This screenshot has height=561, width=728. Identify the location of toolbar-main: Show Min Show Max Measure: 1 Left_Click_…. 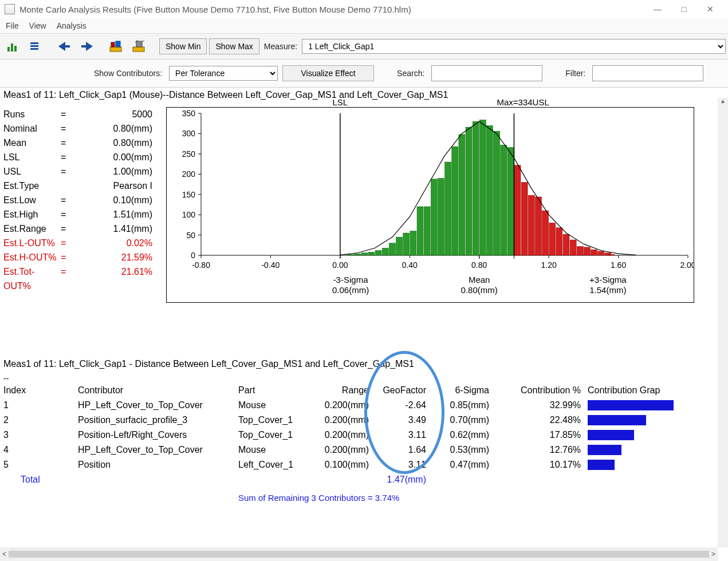
(364, 46).